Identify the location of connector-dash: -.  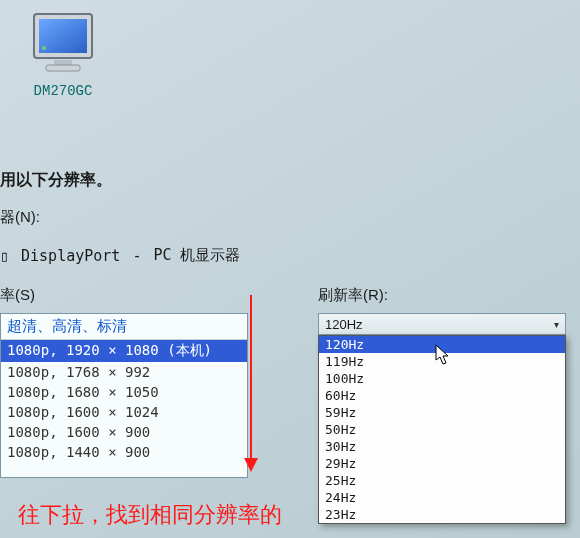
(136, 256).